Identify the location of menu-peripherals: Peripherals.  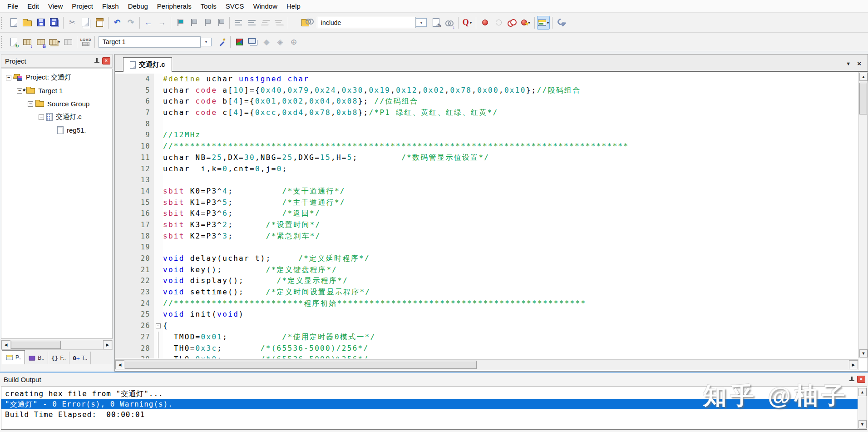
(174, 6).